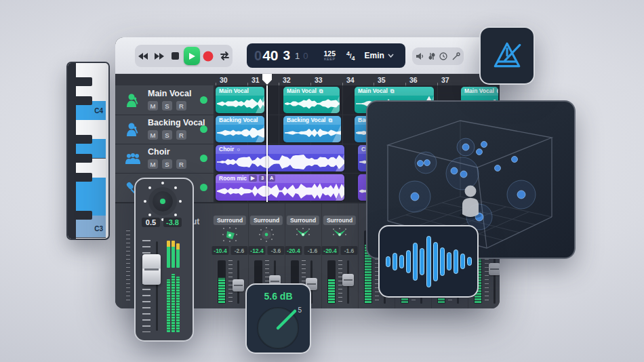 This screenshot has width=644, height=362. I want to click on listener-figure, so click(470, 202).